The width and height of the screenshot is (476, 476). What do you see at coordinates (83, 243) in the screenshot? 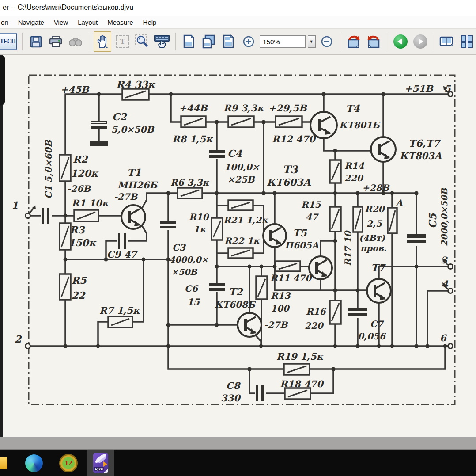
I see `svg-text: 150к` at bounding box center [83, 243].